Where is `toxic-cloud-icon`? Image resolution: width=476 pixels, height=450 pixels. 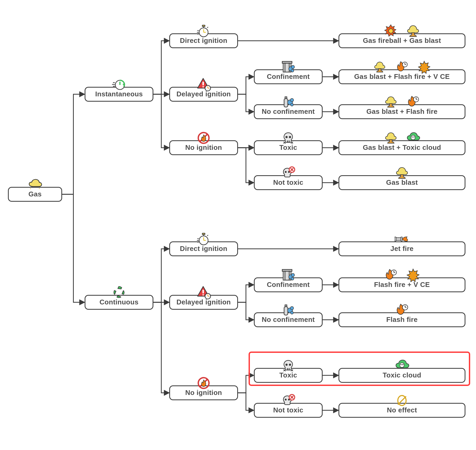
toxic-cloud-icon is located at coordinates (402, 366).